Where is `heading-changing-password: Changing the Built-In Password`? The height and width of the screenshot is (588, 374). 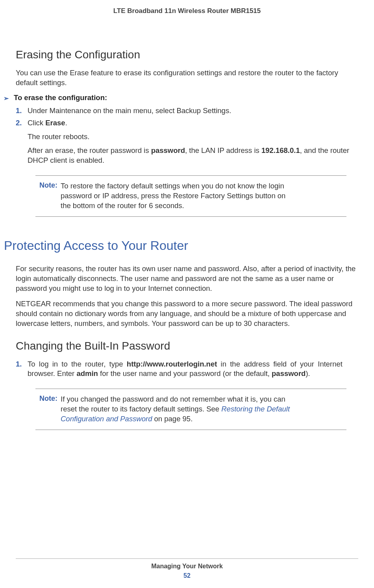 heading-changing-password: Changing the Built-In Password is located at coordinates (187, 346).